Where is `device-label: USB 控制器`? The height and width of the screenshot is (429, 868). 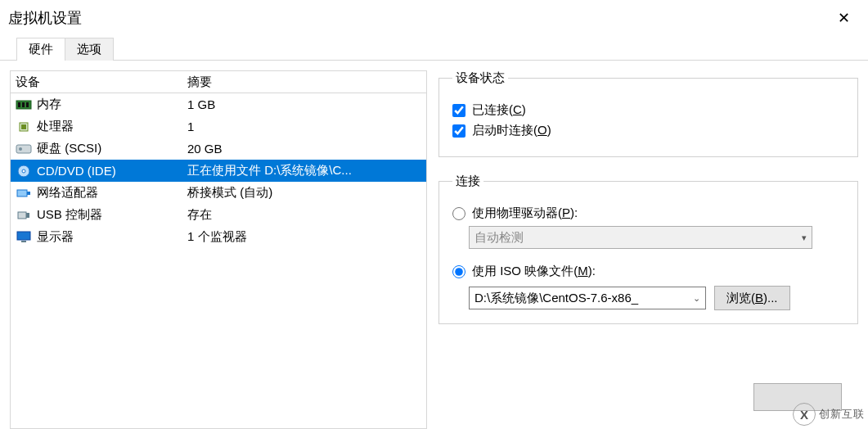 device-label: USB 控制器 is located at coordinates (70, 214).